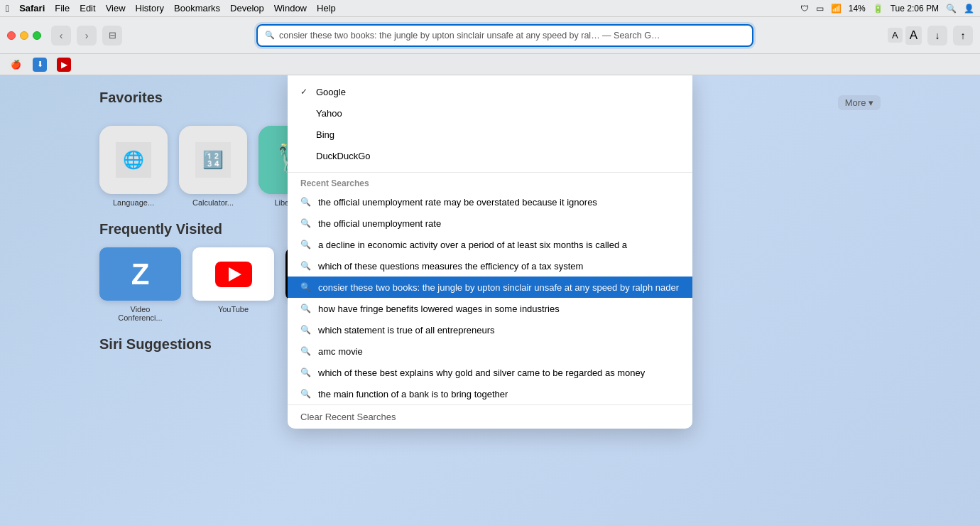 This screenshot has width=980, height=526. What do you see at coordinates (969, 9) in the screenshot?
I see `user-icon: 👤` at bounding box center [969, 9].